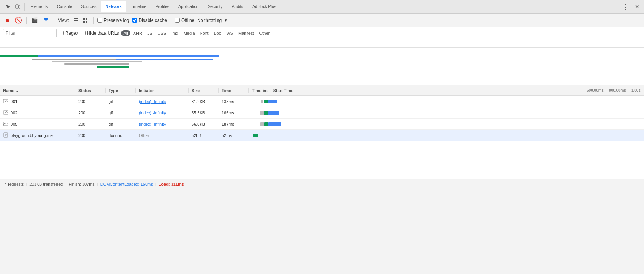  I want to click on view-label: View:, so click(63, 20).